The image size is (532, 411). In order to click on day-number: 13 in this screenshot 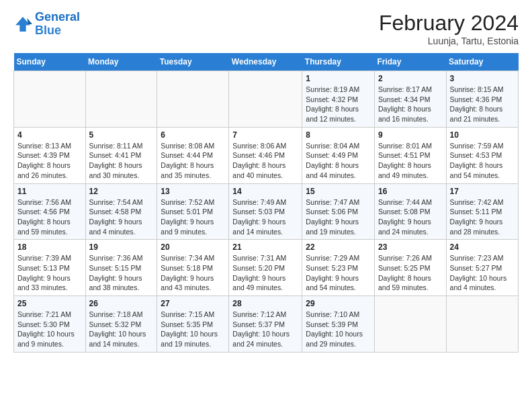, I will do `click(193, 191)`.